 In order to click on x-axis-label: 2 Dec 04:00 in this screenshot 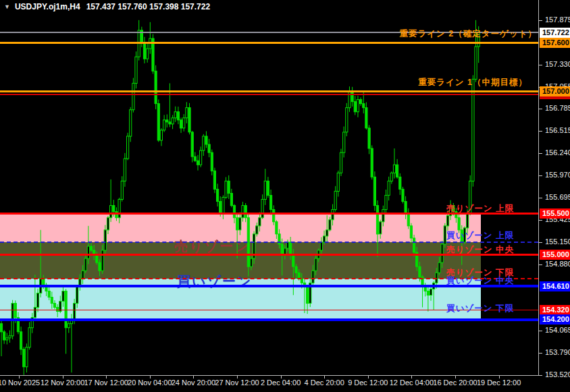, I will do `click(281, 383)`.